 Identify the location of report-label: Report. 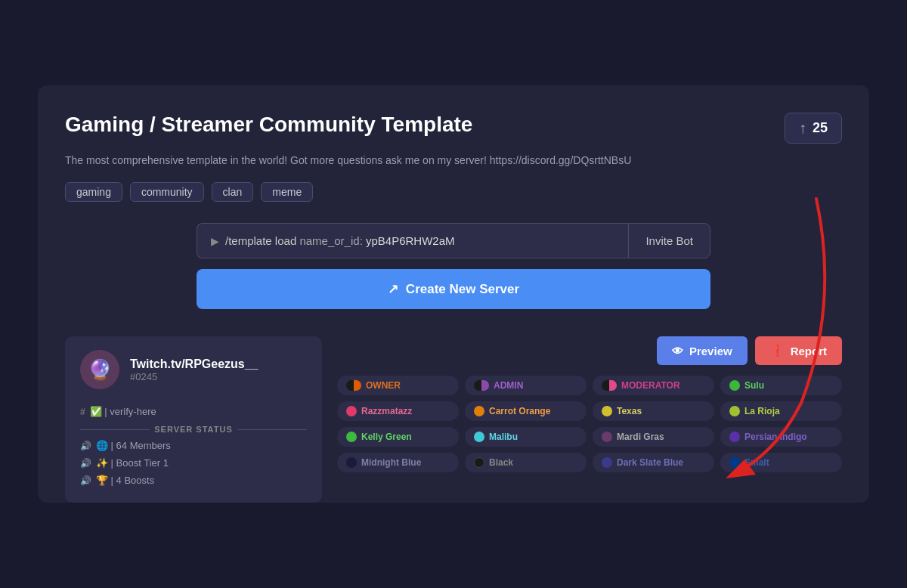
(809, 351).